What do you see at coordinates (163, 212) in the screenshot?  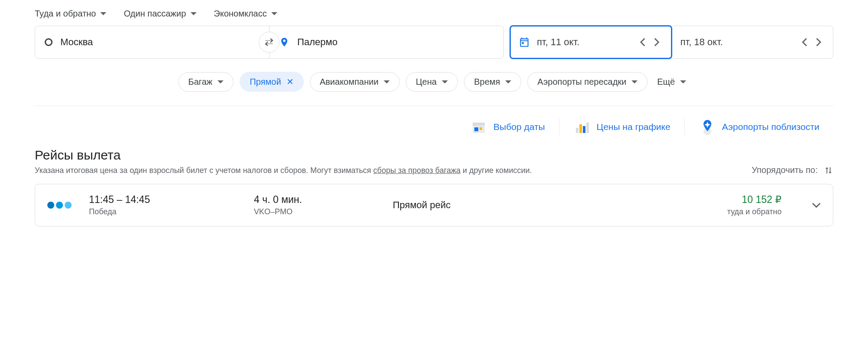 I see `airline-name: Победа` at bounding box center [163, 212].